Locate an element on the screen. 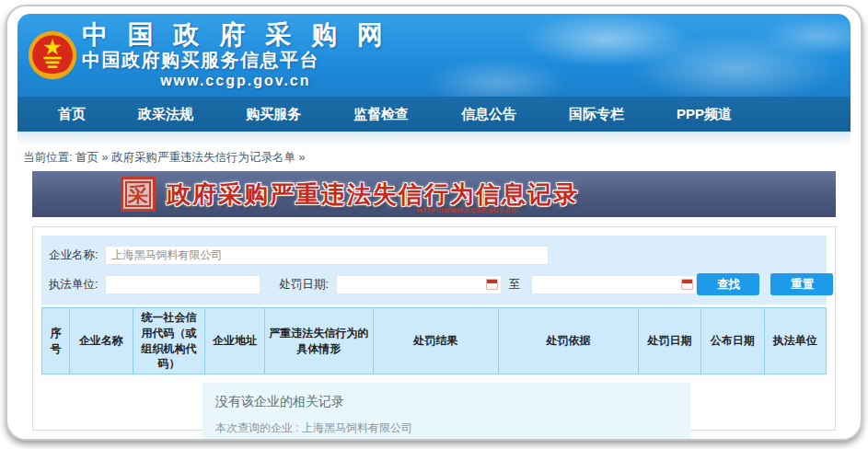  date-range-separator: 至 is located at coordinates (515, 285).